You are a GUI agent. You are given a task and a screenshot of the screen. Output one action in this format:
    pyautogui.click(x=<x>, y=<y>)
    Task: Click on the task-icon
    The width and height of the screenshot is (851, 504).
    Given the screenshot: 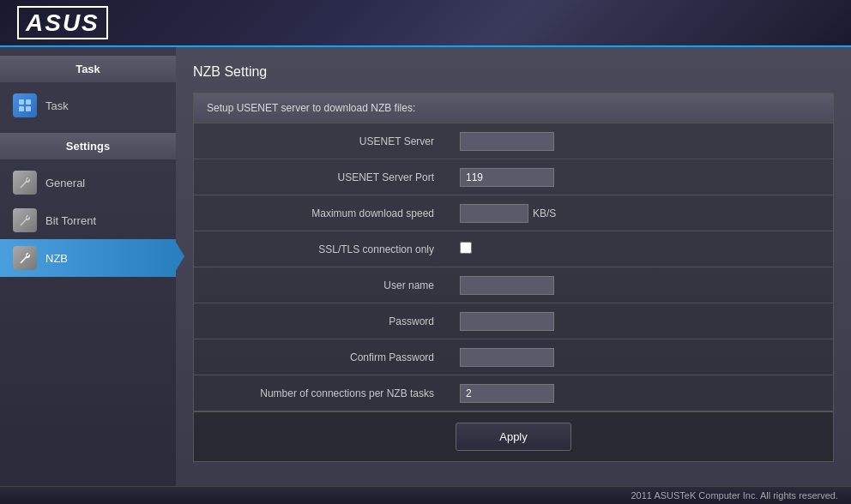 What is the action you would take?
    pyautogui.click(x=25, y=105)
    